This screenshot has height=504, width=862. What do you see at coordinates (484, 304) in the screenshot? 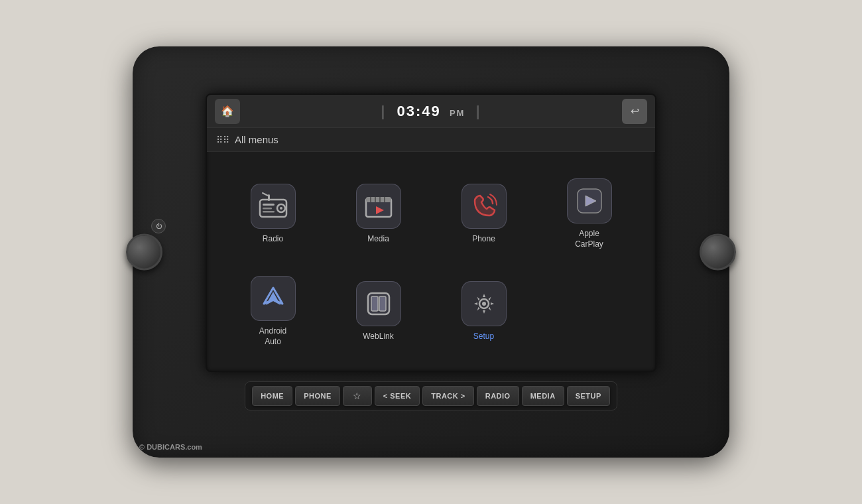
I see `setup-icon-bg` at bounding box center [484, 304].